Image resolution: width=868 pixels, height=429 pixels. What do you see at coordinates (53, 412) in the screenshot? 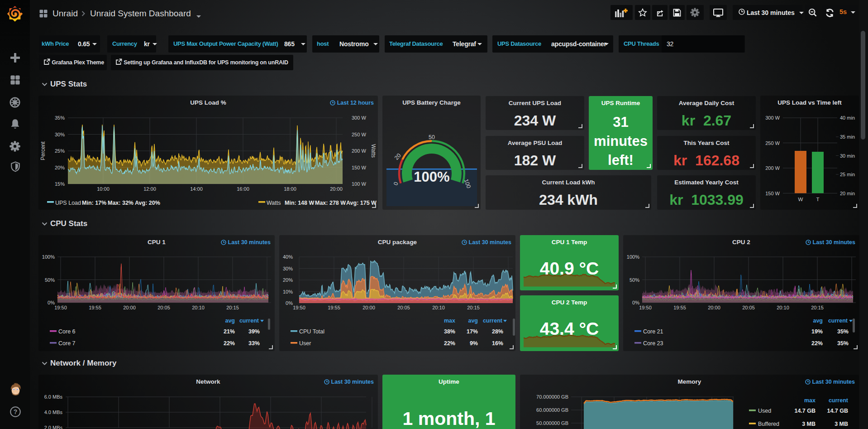
I see `svg-text: 4.0 MBs` at bounding box center [53, 412].